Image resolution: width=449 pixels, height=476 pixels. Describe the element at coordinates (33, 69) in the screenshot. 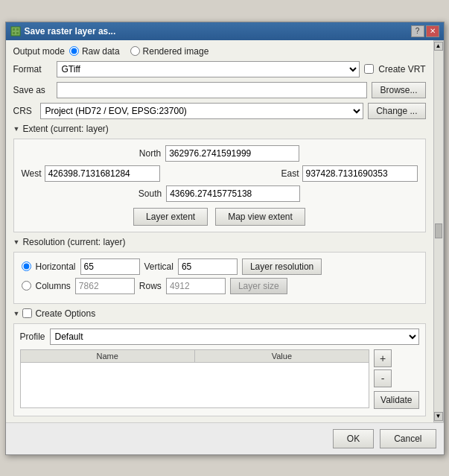

I see `format-label: Format` at that location.